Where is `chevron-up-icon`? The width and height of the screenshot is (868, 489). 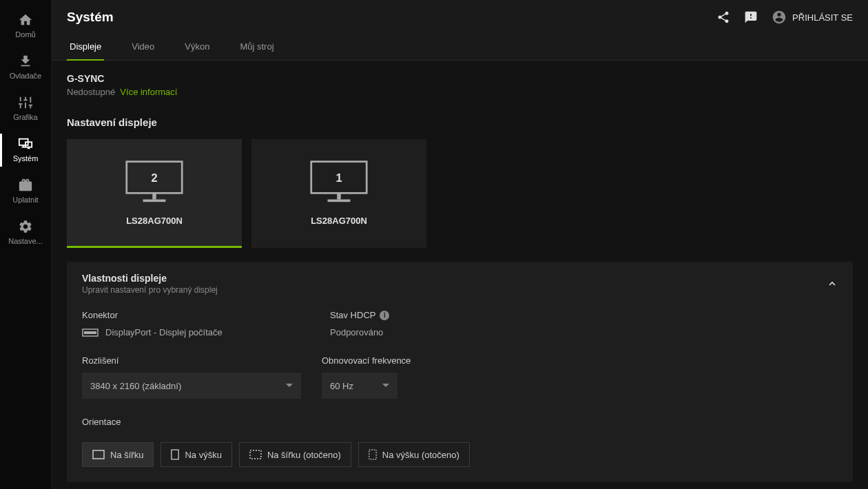 chevron-up-icon is located at coordinates (832, 284).